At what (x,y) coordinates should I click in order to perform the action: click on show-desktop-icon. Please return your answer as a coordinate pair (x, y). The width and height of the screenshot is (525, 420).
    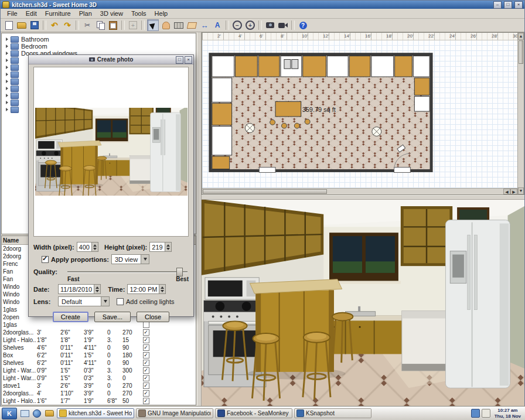
    Looking at the image, I should click on (25, 414).